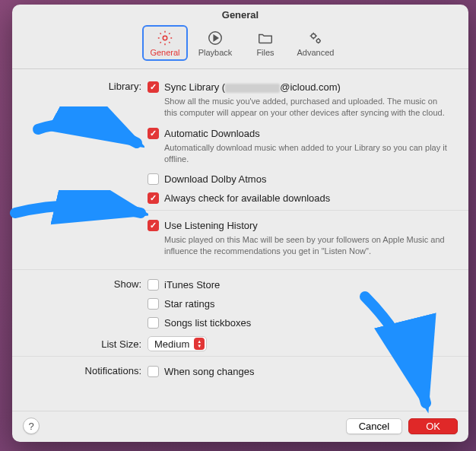  I want to click on tab-files: Files, so click(265, 43).